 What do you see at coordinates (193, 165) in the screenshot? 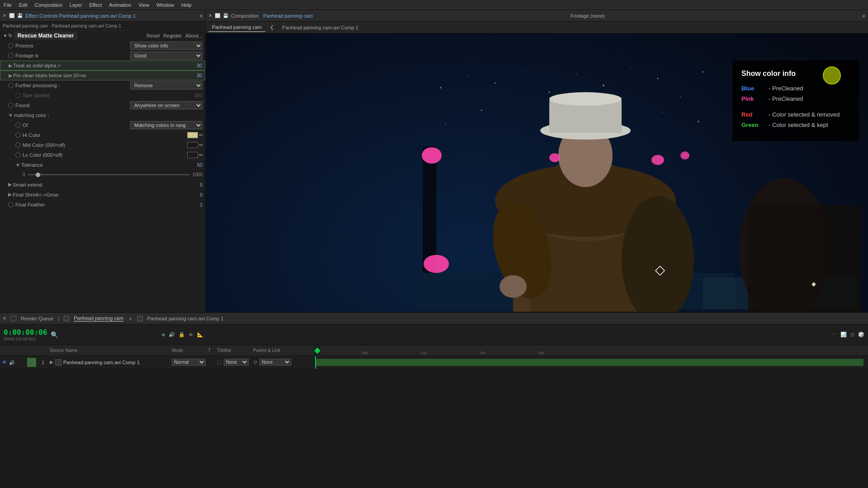
I see `tolerance-value: 50` at bounding box center [193, 165].